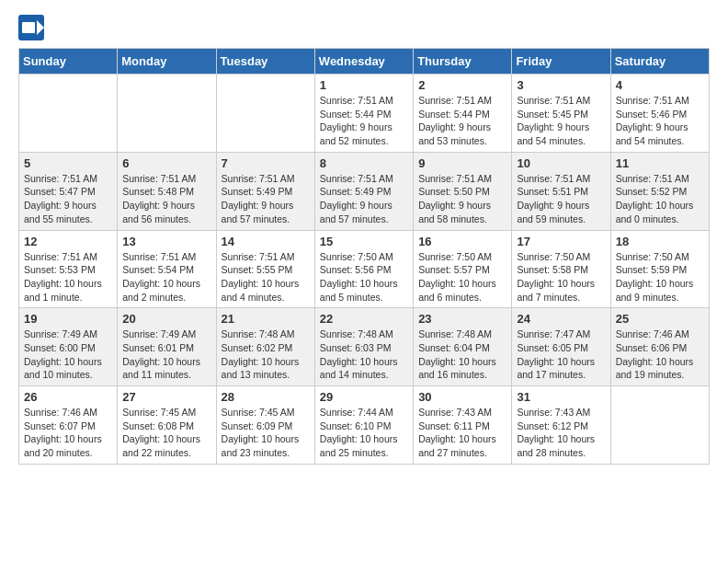 The height and width of the screenshot is (563, 728). Describe the element at coordinates (265, 191) in the screenshot. I see `calendar-cell: 7Sunrise: 7:51 AM Sunset: 5:49 PM Daylig…` at that location.